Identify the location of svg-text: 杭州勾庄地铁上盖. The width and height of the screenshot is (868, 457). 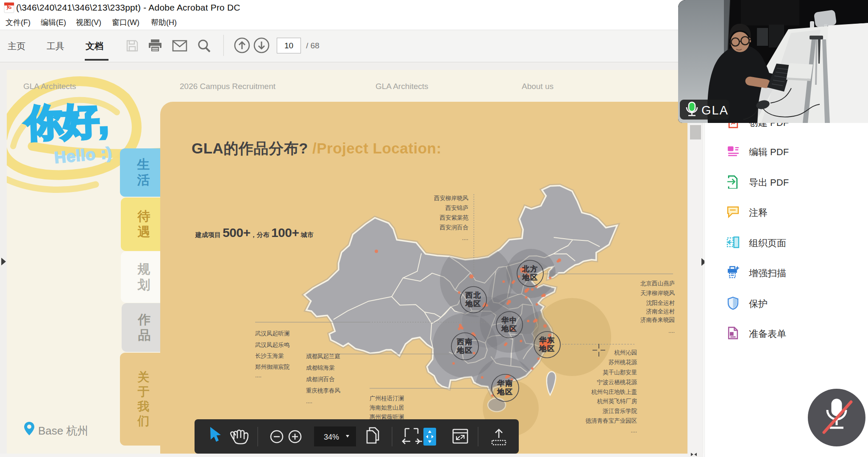
(614, 392).